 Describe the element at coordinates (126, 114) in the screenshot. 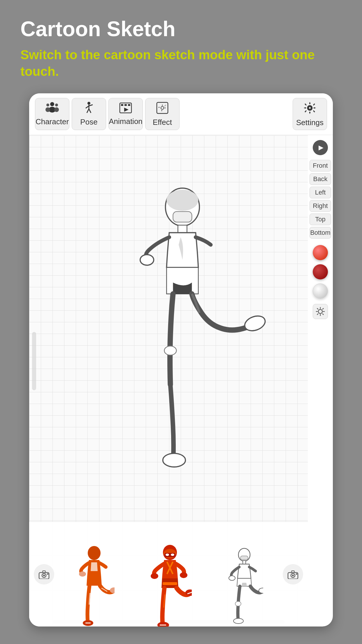

I see `animation-button: Animation` at that location.